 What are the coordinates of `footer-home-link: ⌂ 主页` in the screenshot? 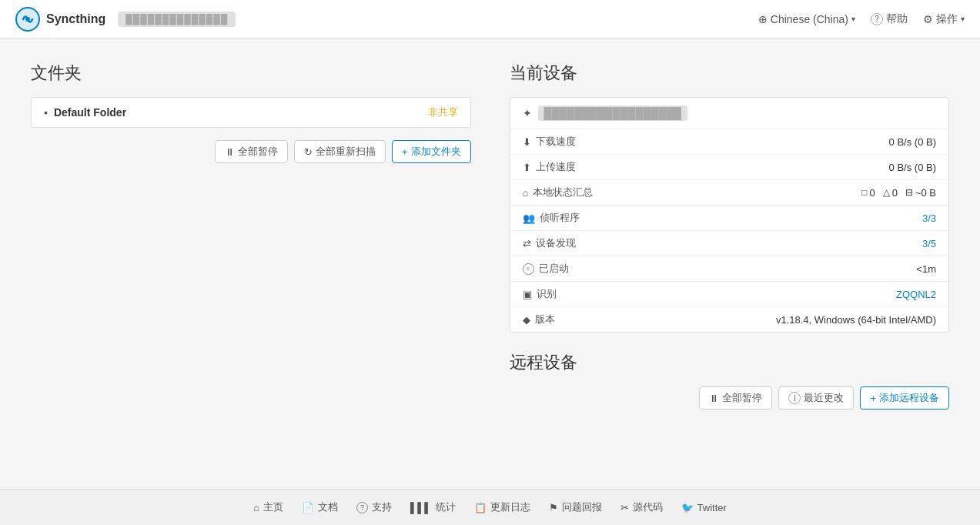 It's located at (268, 507).